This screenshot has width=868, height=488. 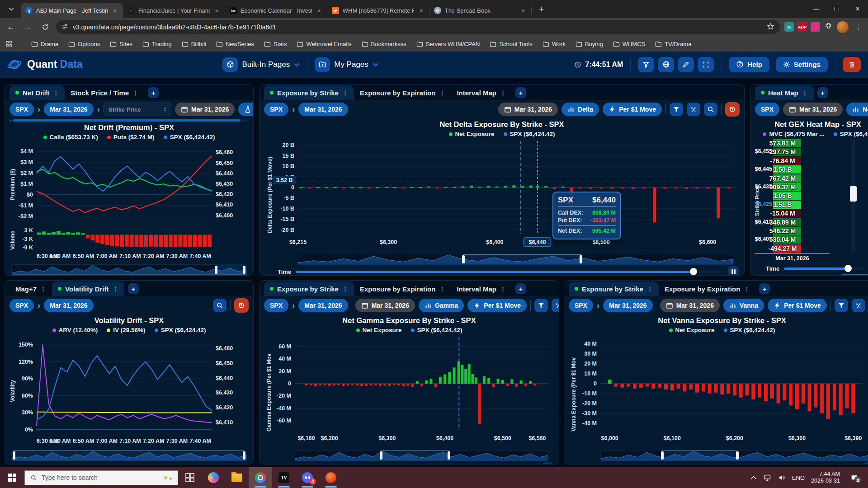 I want to click on taskbar-search: Type here to search ✦✦, so click(x=101, y=478).